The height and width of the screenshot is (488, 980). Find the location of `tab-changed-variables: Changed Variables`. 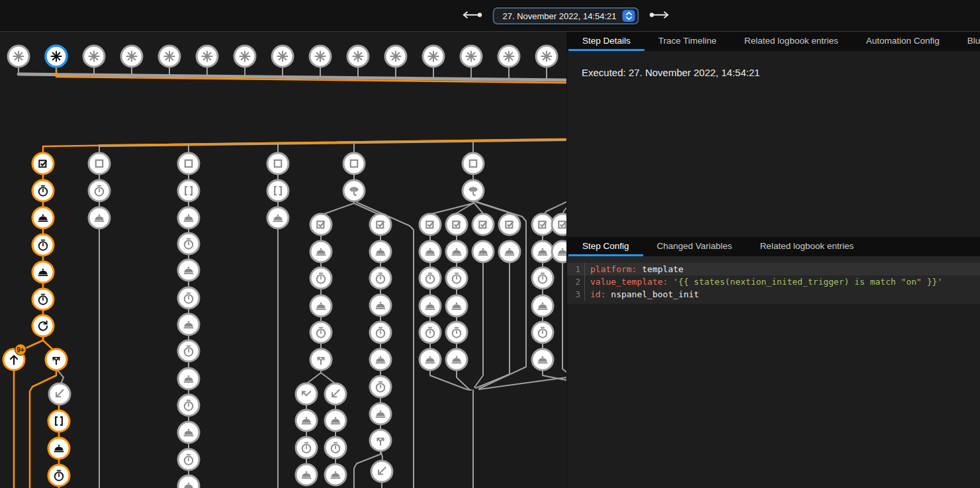

tab-changed-variables: Changed Variables is located at coordinates (695, 246).